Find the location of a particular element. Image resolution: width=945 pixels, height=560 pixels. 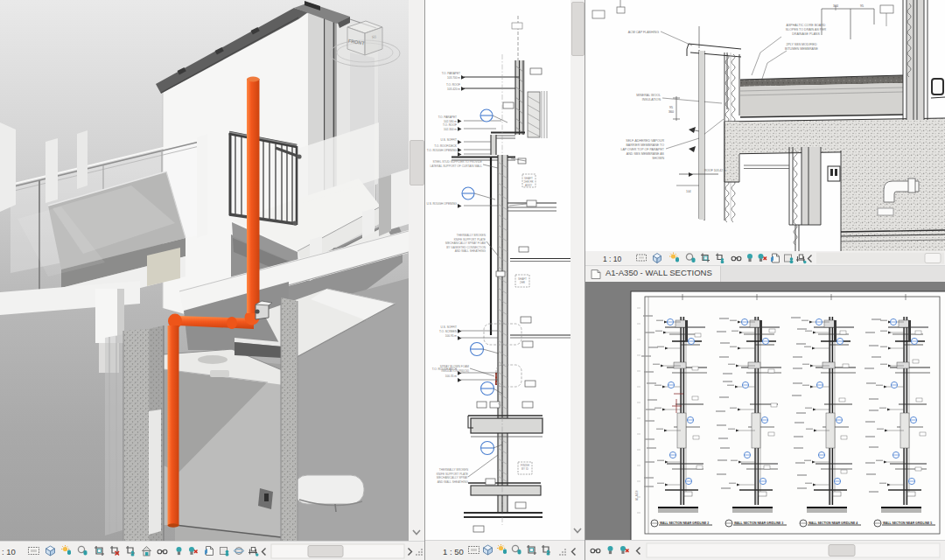

svg-text: WALL SECTION NEAR GRIDLINE 5 is located at coordinates (907, 523).